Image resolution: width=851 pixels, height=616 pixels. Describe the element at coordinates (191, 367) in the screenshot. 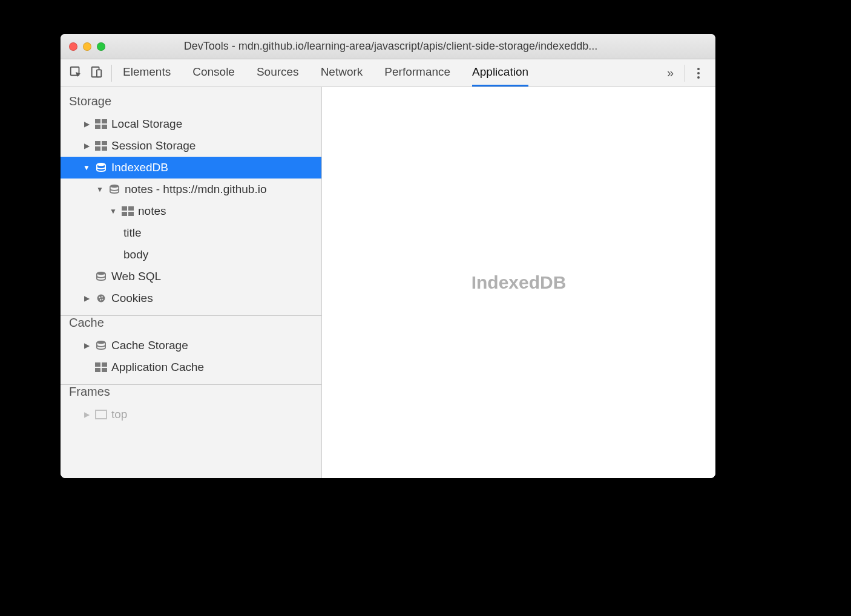

I see `sidebar-item-application-cache: Application Cache` at that location.